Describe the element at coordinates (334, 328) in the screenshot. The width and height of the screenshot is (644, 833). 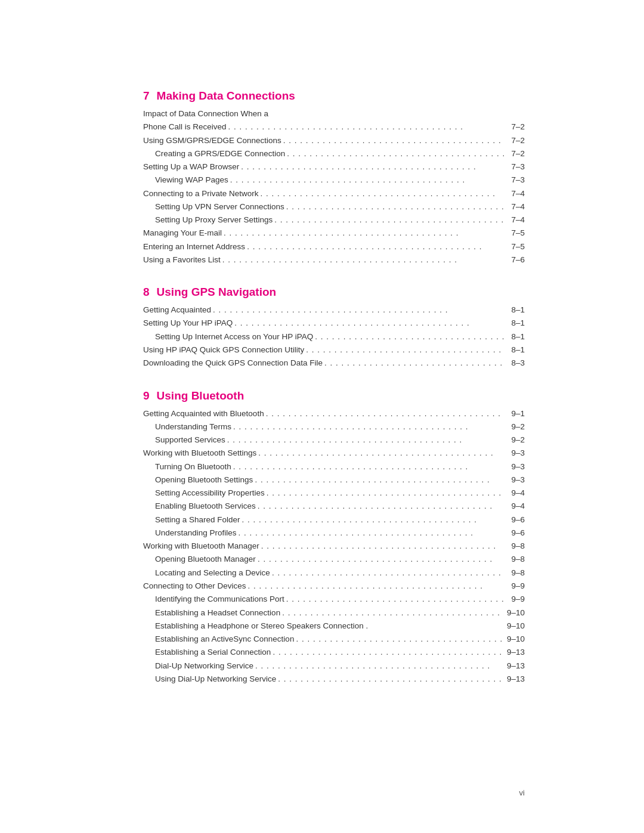
I see `section-8: 8Using GPS NavigationGetting Acquainted …` at that location.